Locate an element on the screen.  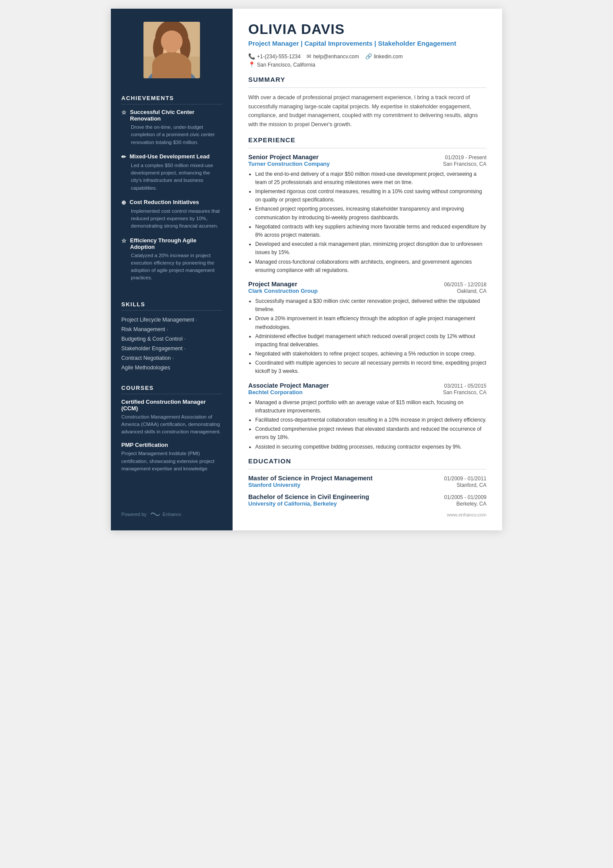
edu-location-1: Stanford, CA is located at coordinates (471, 485).